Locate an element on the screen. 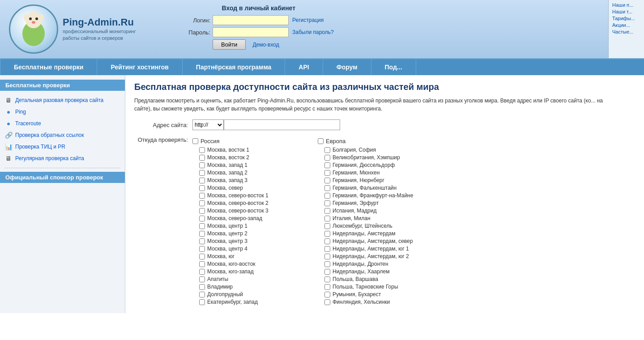 This screenshot has width=644, height=340. demo-link: Демо-вход is located at coordinates (266, 45).